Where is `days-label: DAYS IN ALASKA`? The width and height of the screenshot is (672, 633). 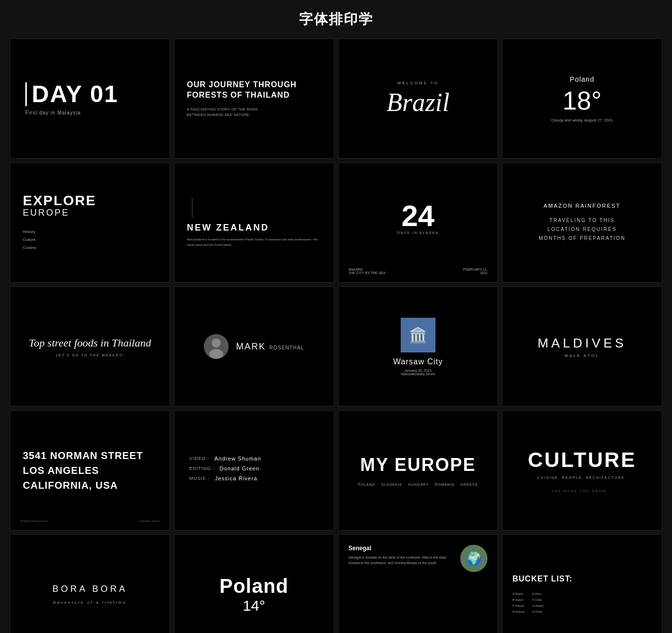
days-label: DAYS IN ALASKA is located at coordinates (418, 233).